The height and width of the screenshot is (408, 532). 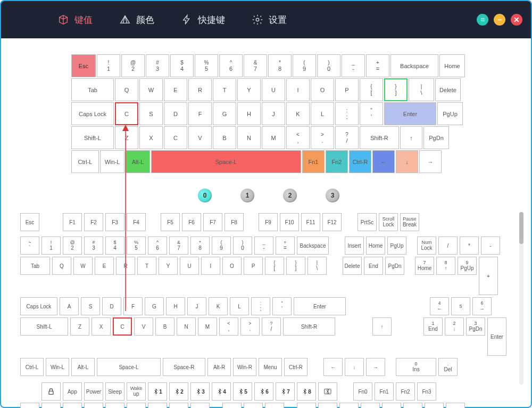 I want to click on key-U: U, so click(x=273, y=89).